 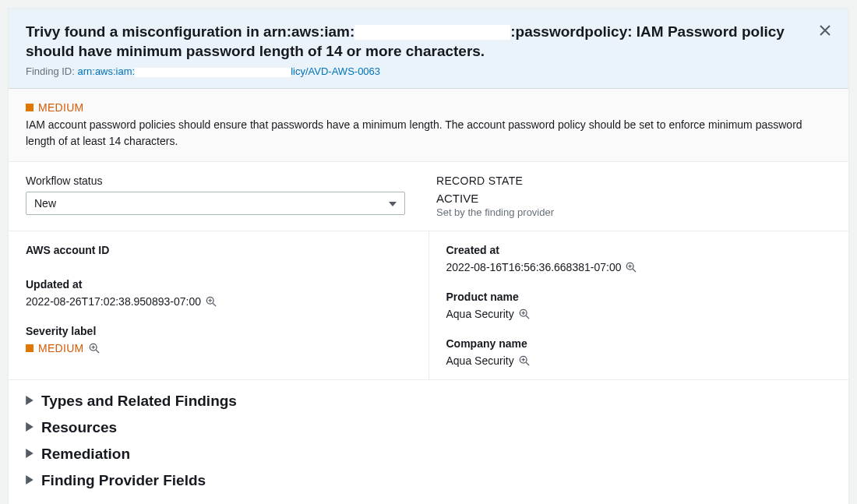 What do you see at coordinates (139, 401) in the screenshot?
I see `expander-label: Types and Related Findings` at bounding box center [139, 401].